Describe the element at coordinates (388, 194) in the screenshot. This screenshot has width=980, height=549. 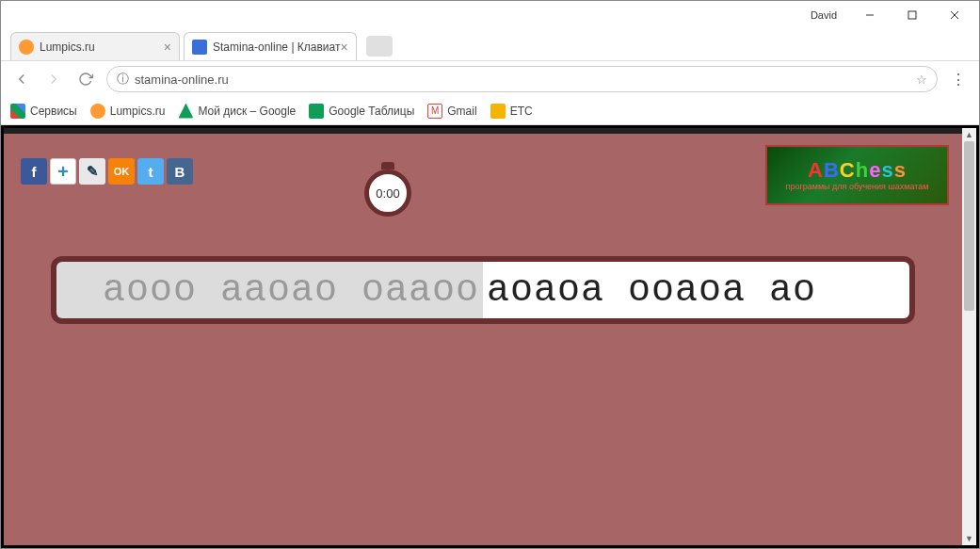
I see `timer-value: 0:00` at that location.